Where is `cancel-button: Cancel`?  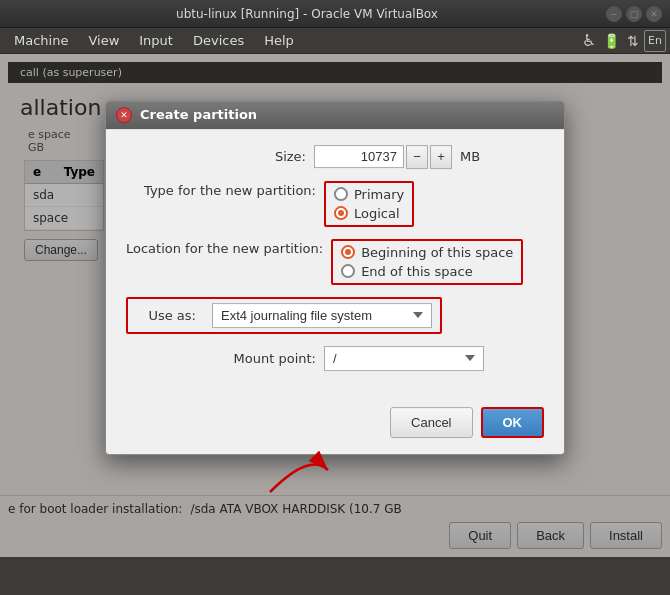
cancel-button: Cancel is located at coordinates (431, 422).